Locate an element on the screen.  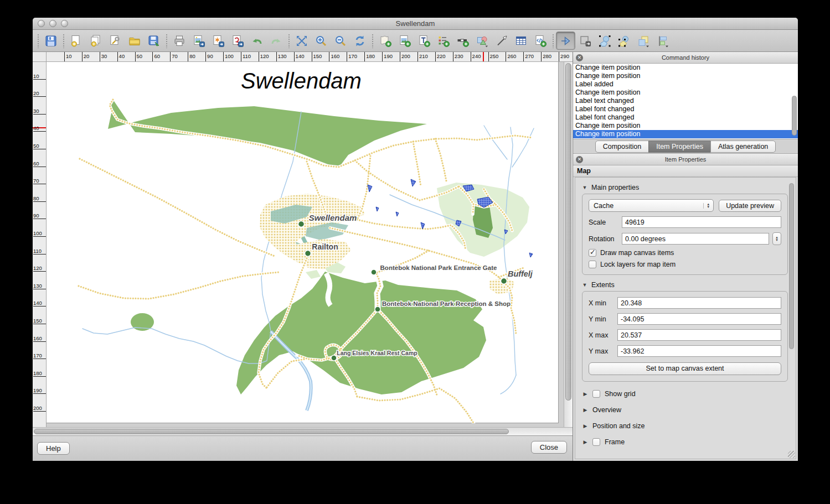
export-svg-icon is located at coordinates (218, 41).